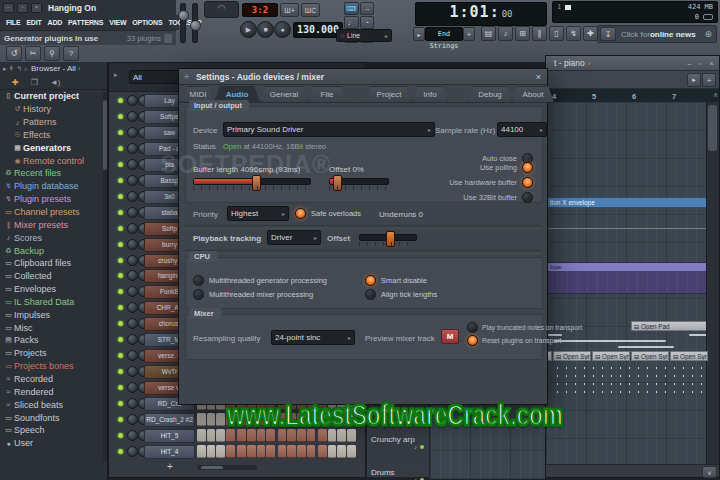  Describe the element at coordinates (401, 294) in the screenshot. I see `toggle-align-tick-lengths: Align tick lengths` at that location.